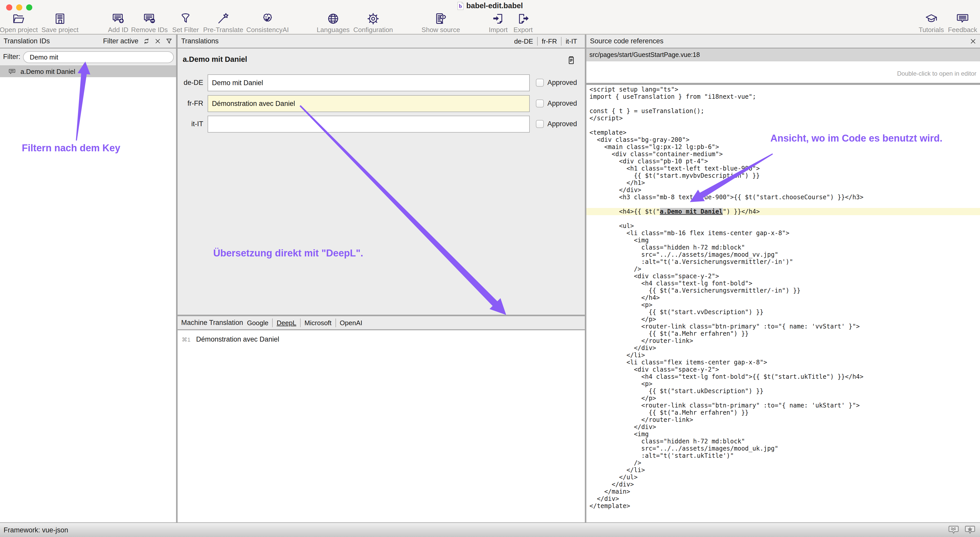  What do you see at coordinates (549, 41) in the screenshot?
I see `lang-button-fr-FR: fr-FR` at bounding box center [549, 41].